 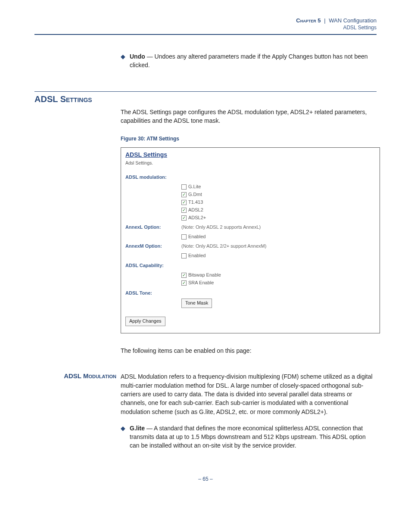 What do you see at coordinates (184, 237) in the screenshot?
I see `annexl-enabled-checkbox` at bounding box center [184, 237].